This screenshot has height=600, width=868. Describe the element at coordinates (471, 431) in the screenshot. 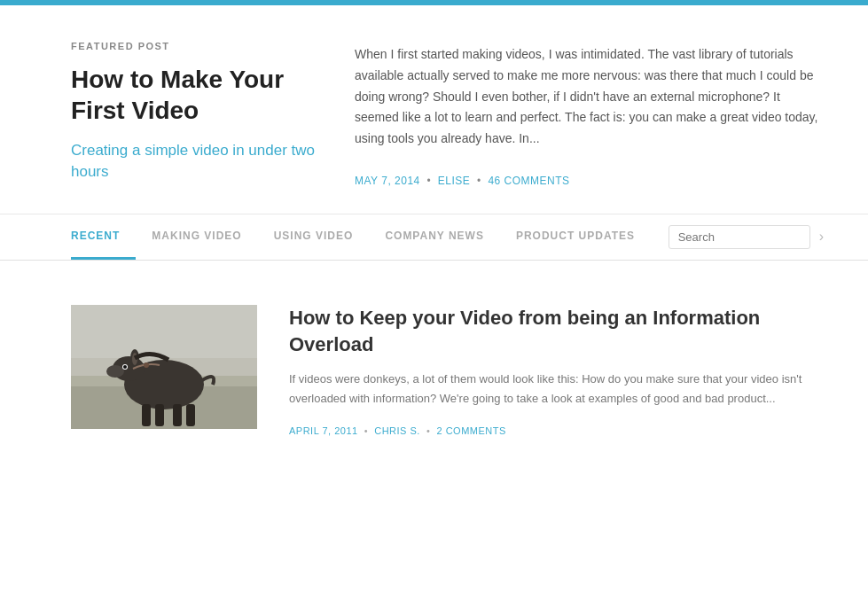

I see `post-comments: 2 COMMENTS` at that location.